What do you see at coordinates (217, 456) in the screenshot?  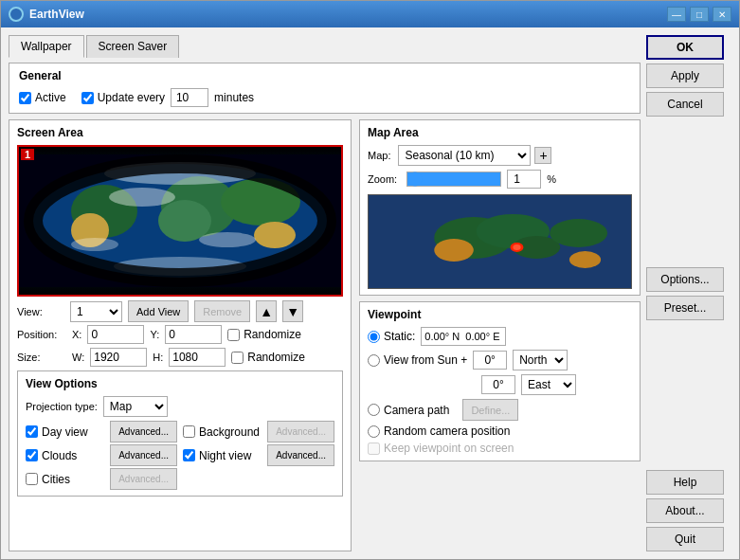 I see `night-view-checkbox-label: Night view` at bounding box center [217, 456].